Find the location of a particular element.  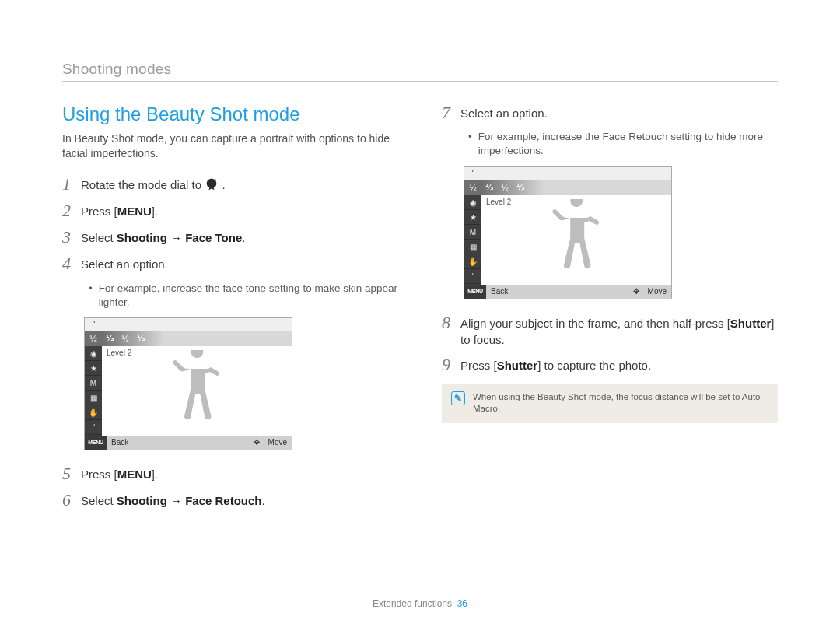

step-4-sub-bullet: • For example, increase the face tone se… is located at coordinates (243, 296).